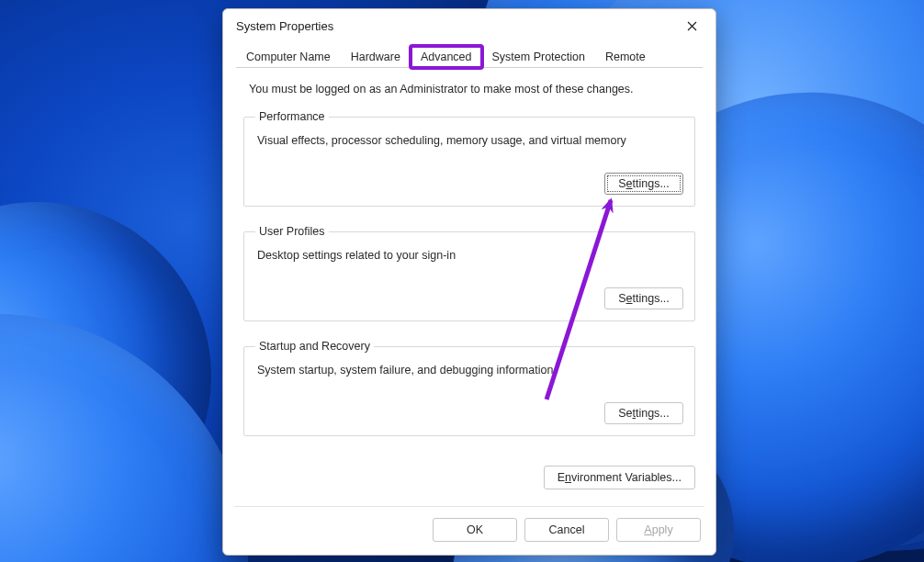  I want to click on group-startup-recovery-legend: Startup and Recovery, so click(314, 346).